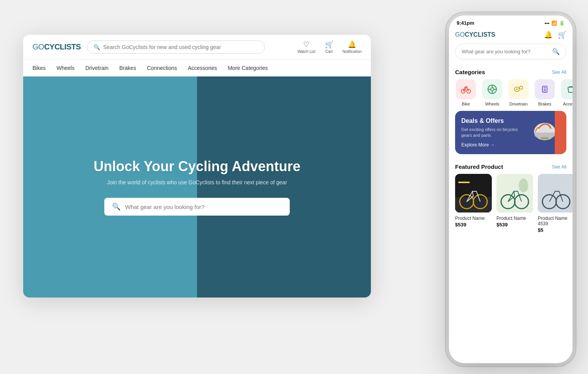  Describe the element at coordinates (511, 203) in the screenshot. I see `products-row: Product Name $539 Product Name $539` at that location.